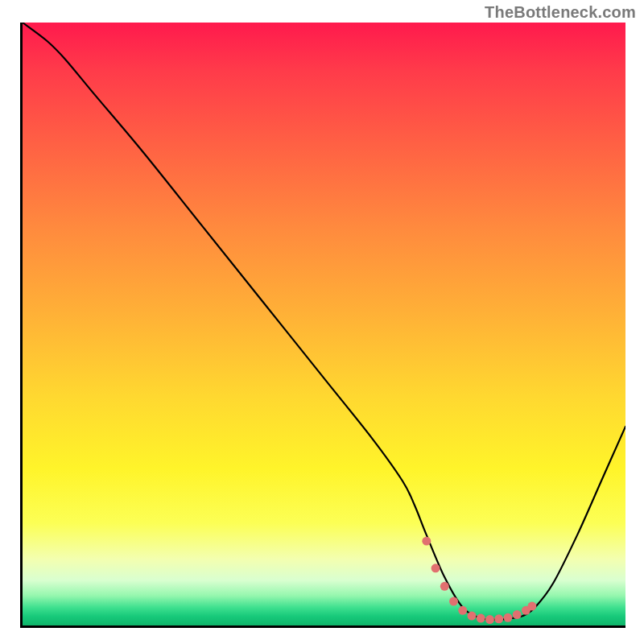  I want to click on optimal-range-dots, so click(479, 580).